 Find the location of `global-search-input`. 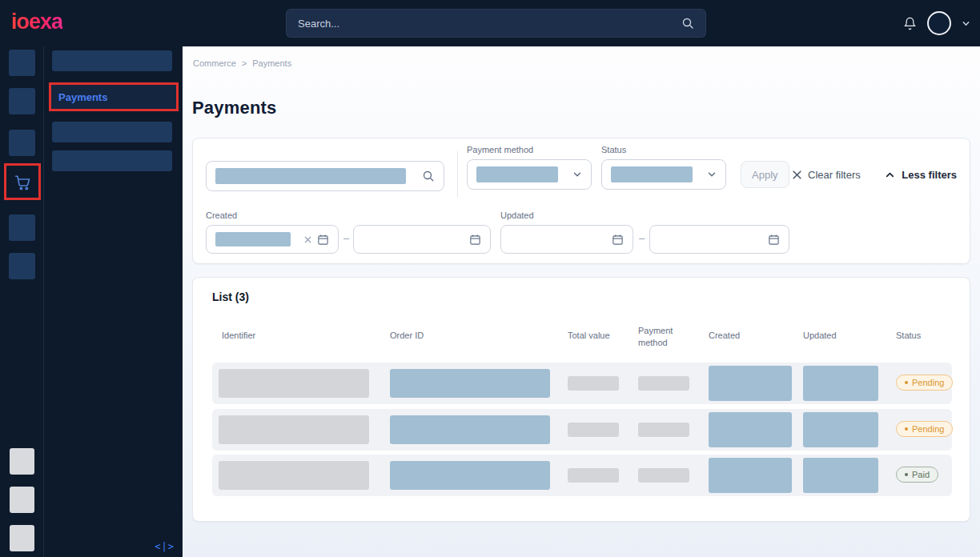

global-search-input is located at coordinates (490, 24).